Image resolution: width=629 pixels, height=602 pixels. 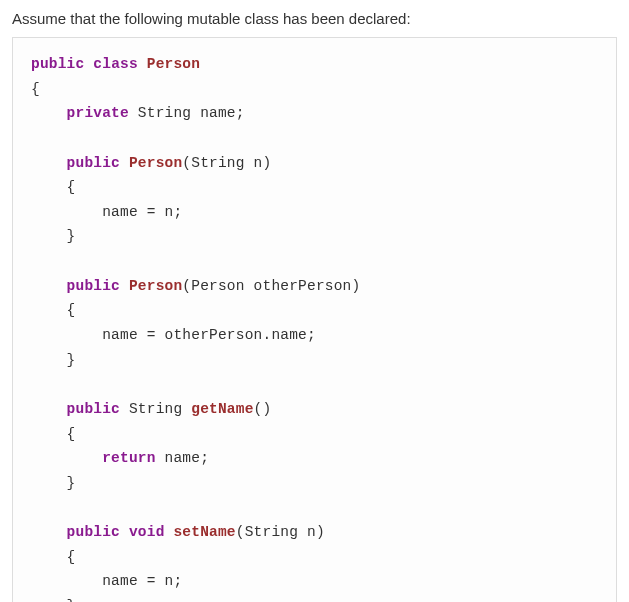 I want to click on line: public Person(String n), so click(x=151, y=163).